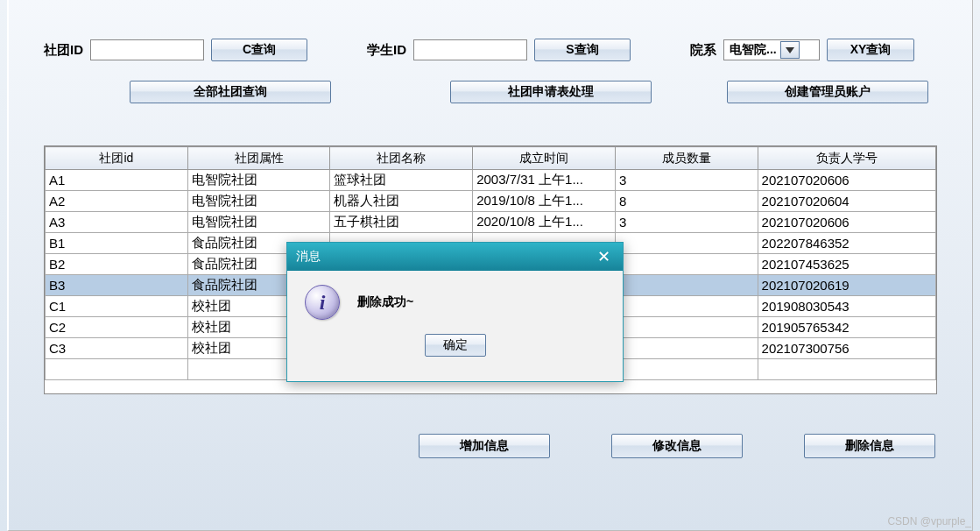 This screenshot has height=531, width=980. Describe the element at coordinates (385, 302) in the screenshot. I see `dialog-message: 删除成功~` at that location.